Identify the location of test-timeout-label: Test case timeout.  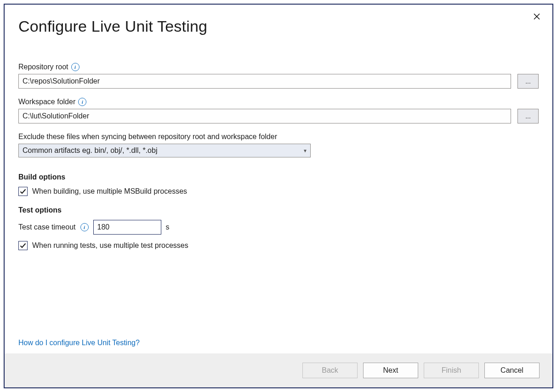
(47, 227).